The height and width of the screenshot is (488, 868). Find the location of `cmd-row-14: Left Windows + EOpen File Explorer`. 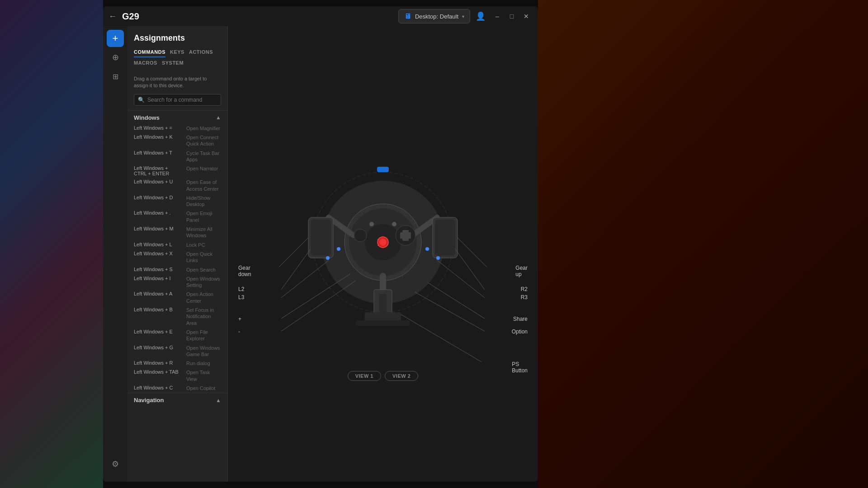

cmd-row-14: Left Windows + EOpen File Explorer is located at coordinates (177, 335).